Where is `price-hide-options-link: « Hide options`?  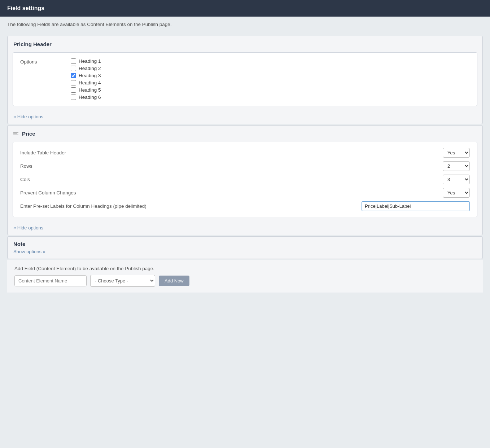 price-hide-options-link: « Hide options is located at coordinates (245, 229).